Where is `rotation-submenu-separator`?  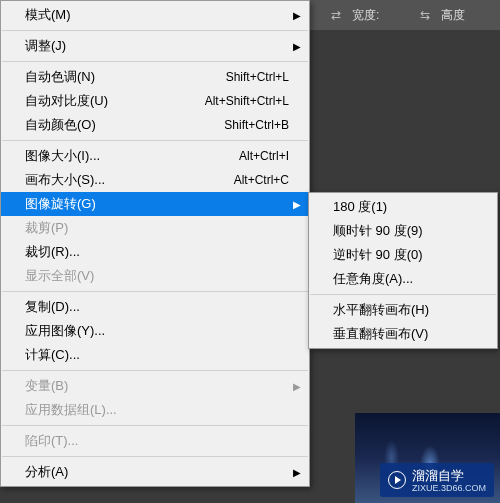 rotation-submenu-separator is located at coordinates (403, 294).